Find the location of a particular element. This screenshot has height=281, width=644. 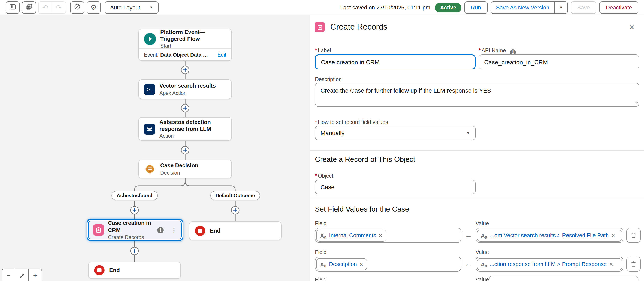

start-node-body: Platform Event—Triggered Flow Start is located at coordinates (185, 39).